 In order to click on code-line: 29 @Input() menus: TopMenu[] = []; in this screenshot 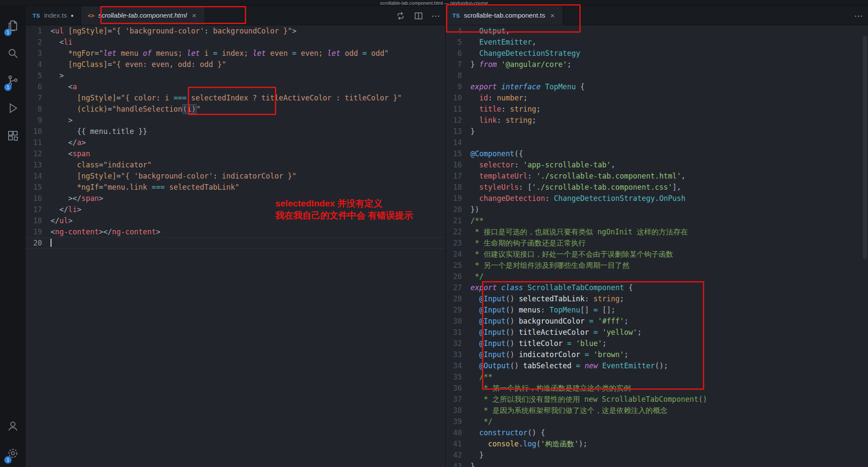, I will do `click(657, 310)`.